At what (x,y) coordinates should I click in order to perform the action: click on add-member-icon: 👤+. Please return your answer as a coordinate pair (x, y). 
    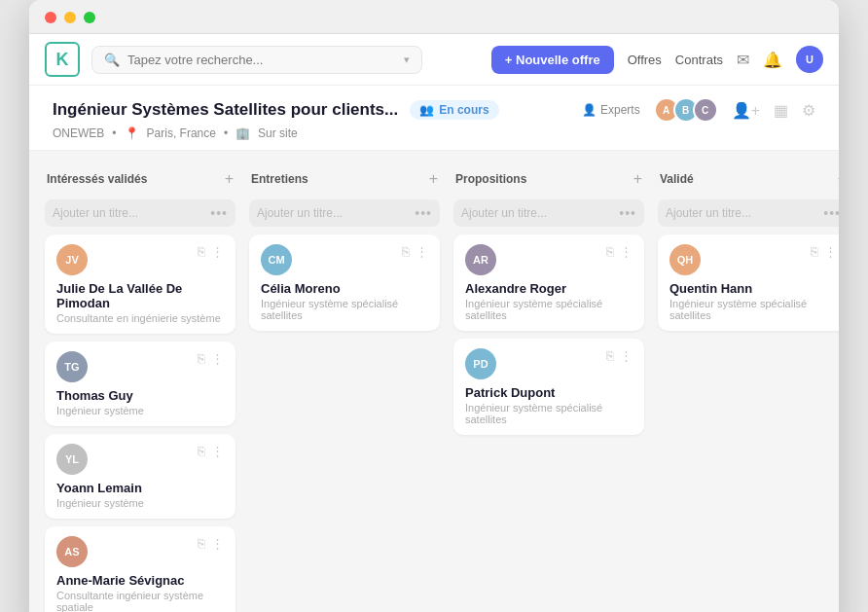
    Looking at the image, I should click on (745, 111).